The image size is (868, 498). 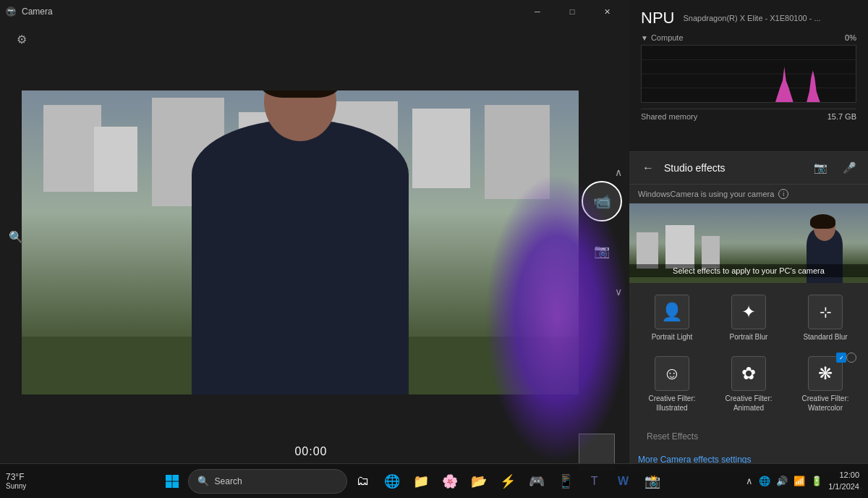 I want to click on standard-blur-label: Standard Blur, so click(x=825, y=337).